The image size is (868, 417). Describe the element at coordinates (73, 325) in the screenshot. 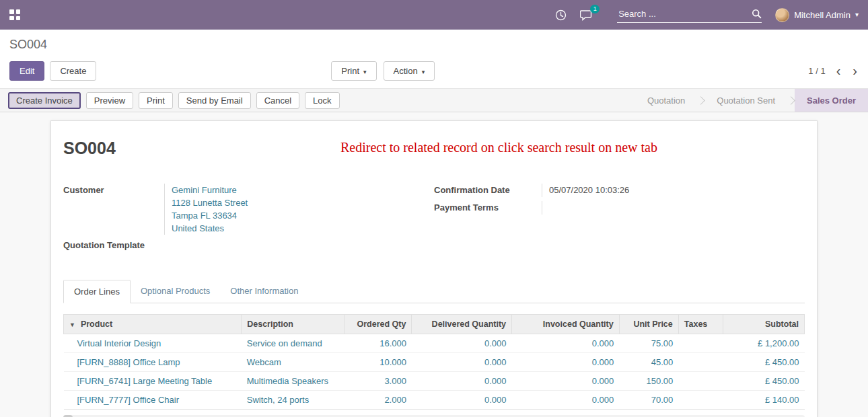

I see `column-toggle-icon: ▼` at that location.